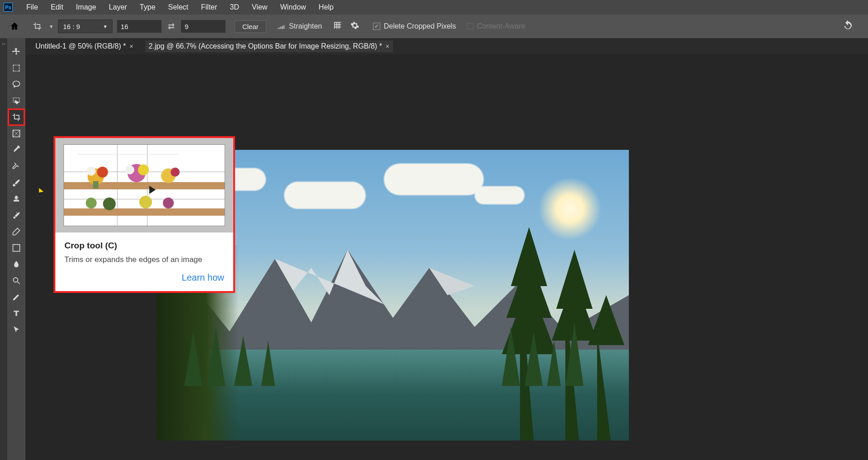  What do you see at coordinates (203, 26) in the screenshot?
I see `crop-height-input: 9` at bounding box center [203, 26].